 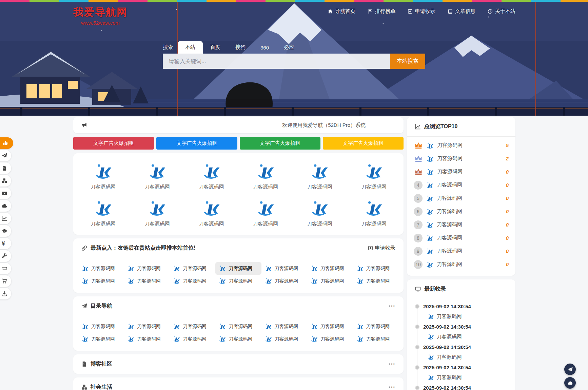 What do you see at coordinates (507, 172) in the screenshot?
I see `top10-view-count: 0` at bounding box center [507, 172].